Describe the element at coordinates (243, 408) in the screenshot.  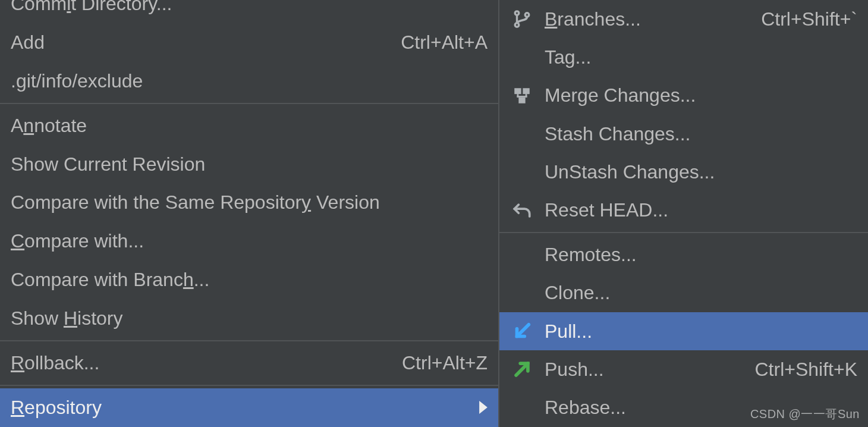
I see `menu-item-label: Repository` at that location.